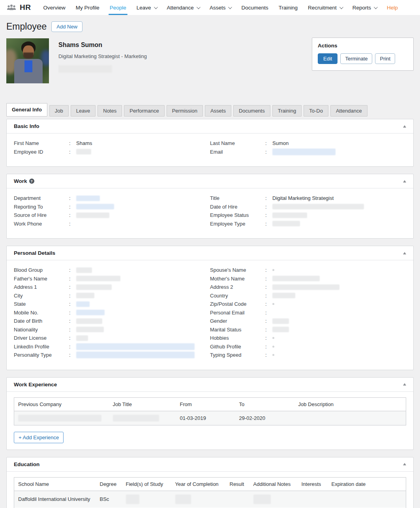 This screenshot has height=508, width=420. Describe the element at coordinates (308, 313) in the screenshot. I see `field-row: Personal Email` at that location.